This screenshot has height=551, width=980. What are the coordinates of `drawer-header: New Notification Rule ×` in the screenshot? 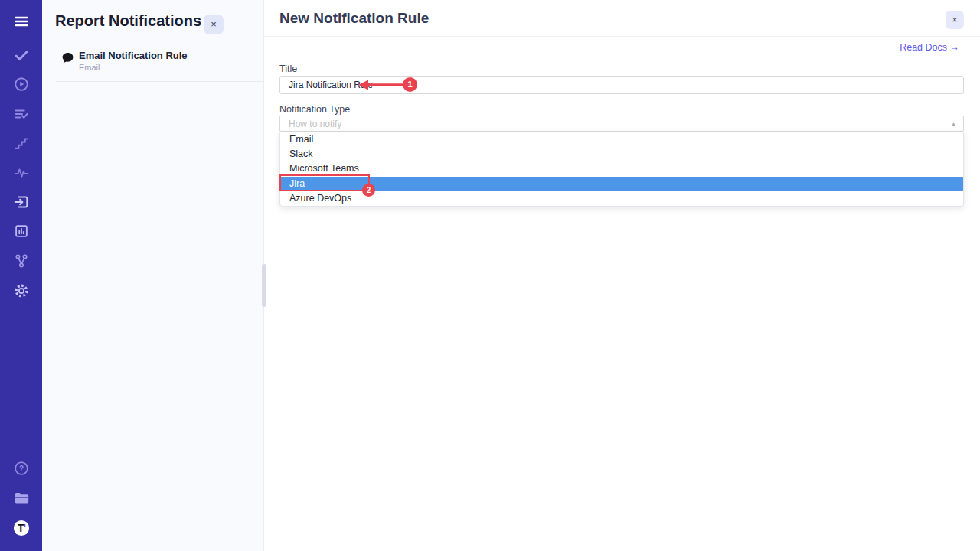 It's located at (622, 18).